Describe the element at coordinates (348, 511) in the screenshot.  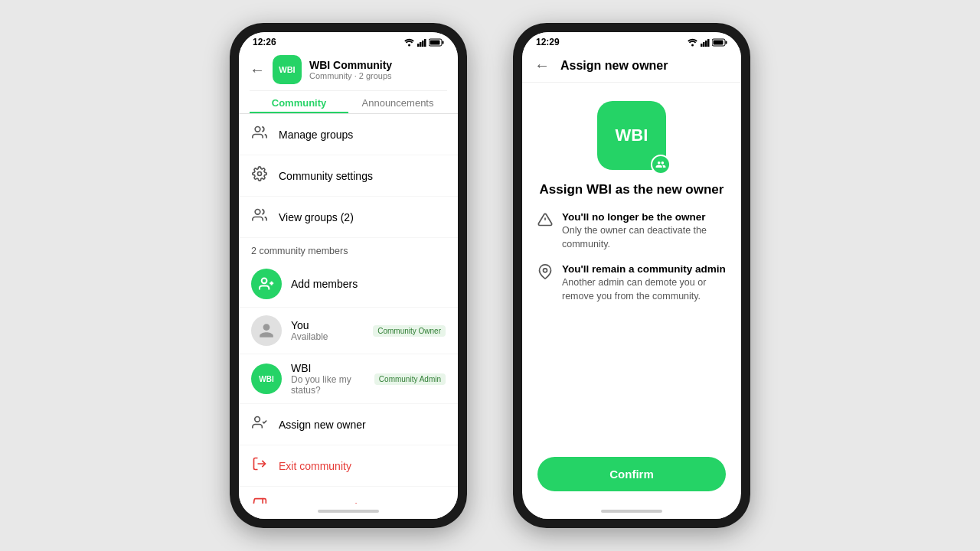
I see `phone1-home-bar` at that location.